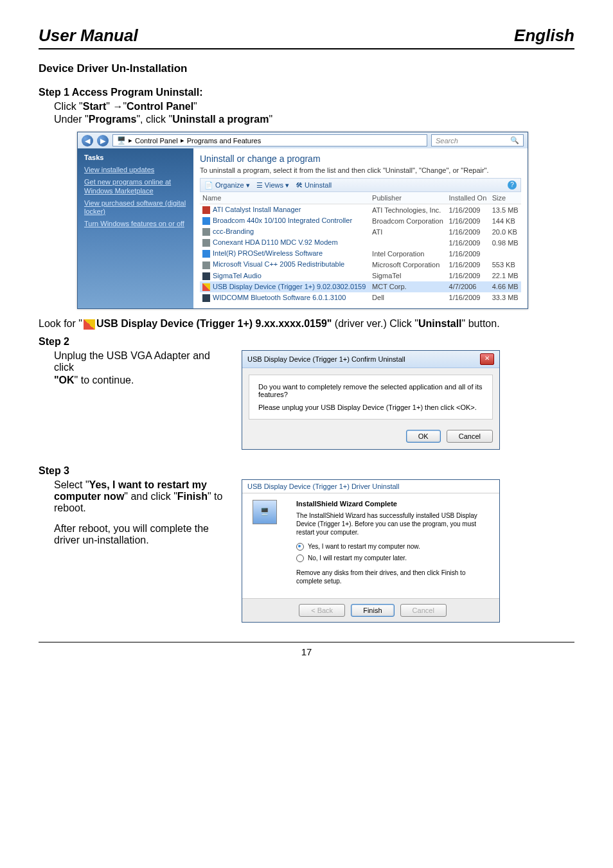 This screenshot has height=868, width=613. I want to click on toolbar-uninstall: 🛠 Uninstall, so click(314, 185).